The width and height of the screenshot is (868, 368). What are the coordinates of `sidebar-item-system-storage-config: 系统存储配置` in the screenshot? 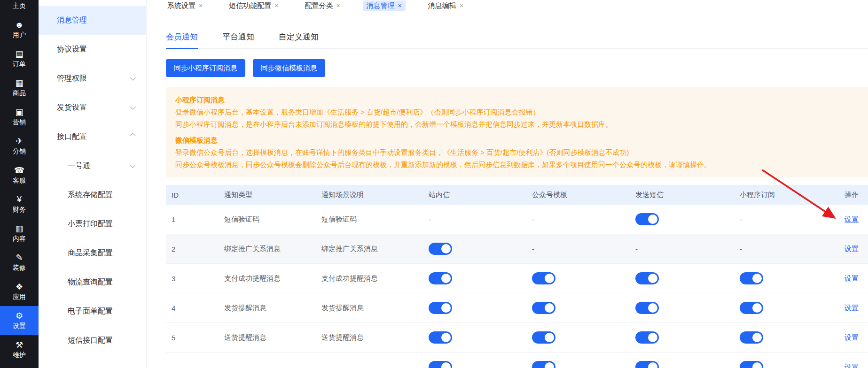 It's located at (92, 195).